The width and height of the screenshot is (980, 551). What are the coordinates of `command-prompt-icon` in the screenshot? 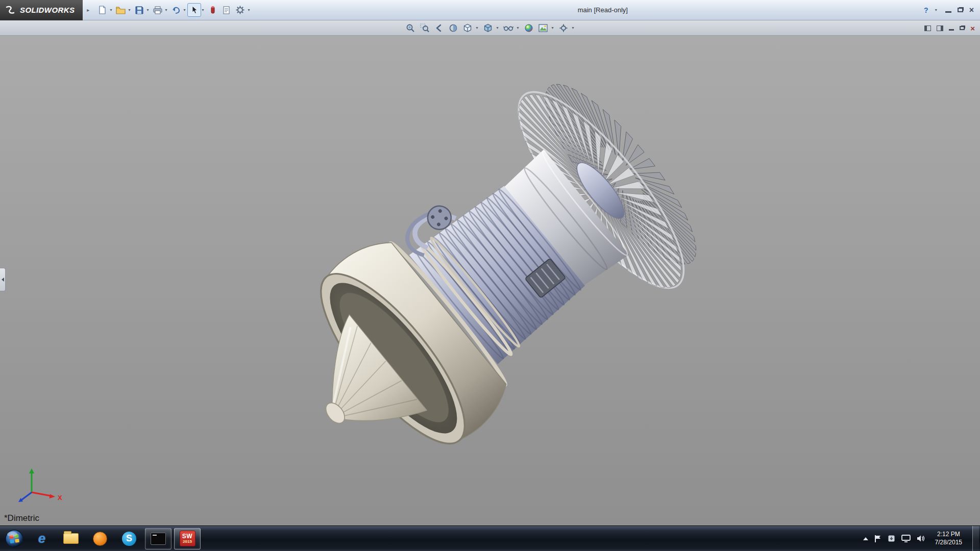 It's located at (158, 539).